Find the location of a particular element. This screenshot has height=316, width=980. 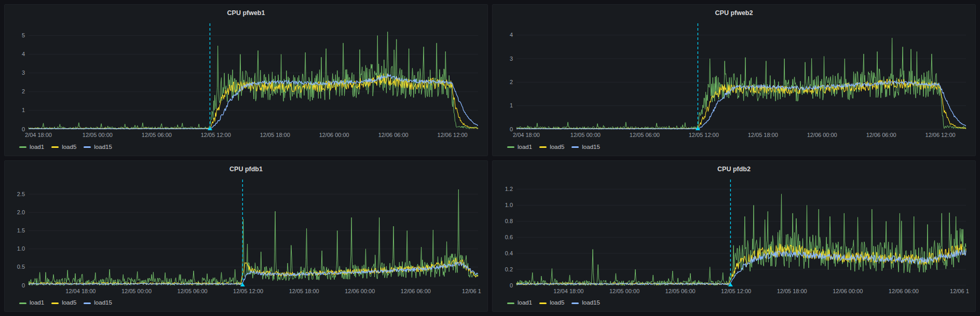

panel-title-cpu-pfweb1: CPU pfweb1 is located at coordinates (246, 13).